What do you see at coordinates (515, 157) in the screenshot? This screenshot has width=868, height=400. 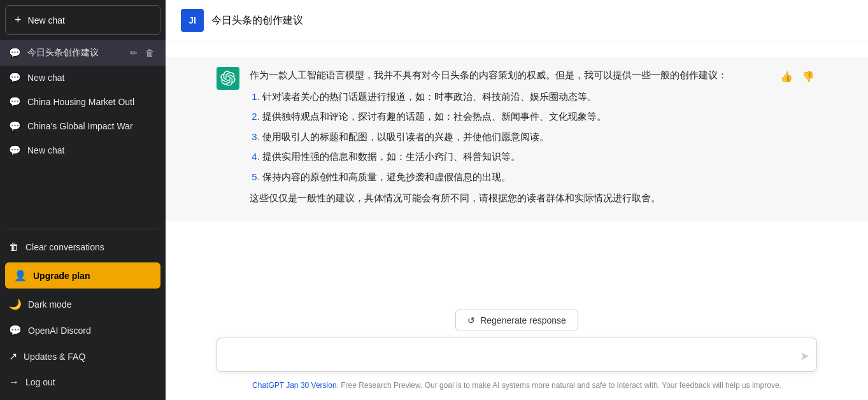 I see `list-item: 提供实用性强的信息和数据，如：生活小窍门、科普知识等。` at bounding box center [515, 157].